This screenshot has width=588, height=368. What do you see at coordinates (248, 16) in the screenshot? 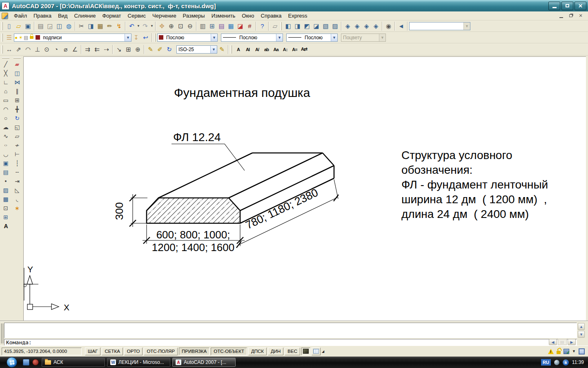
I see `menu-item: Окно` at bounding box center [248, 16].